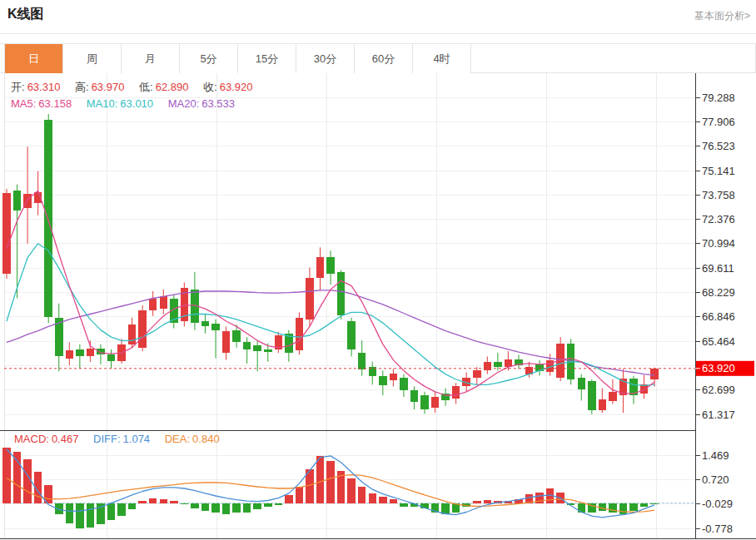 This screenshot has width=756, height=540. Describe the element at coordinates (378, 33) in the screenshot. I see `header-divider` at that location.